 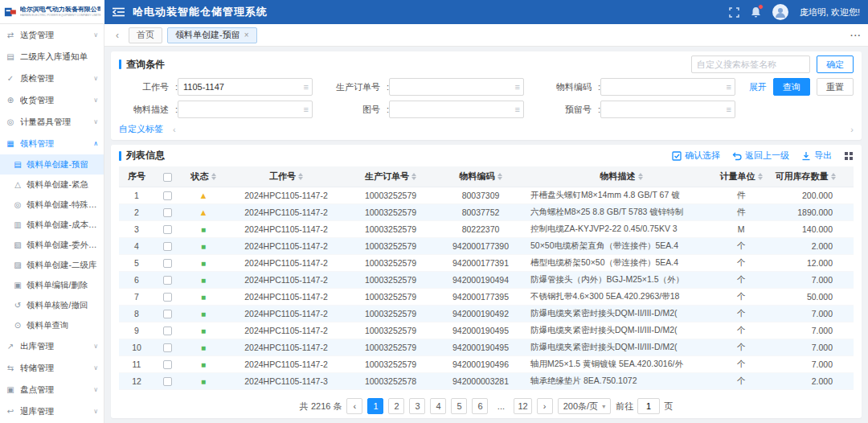 I want to click on goto-page-input, so click(x=649, y=406).